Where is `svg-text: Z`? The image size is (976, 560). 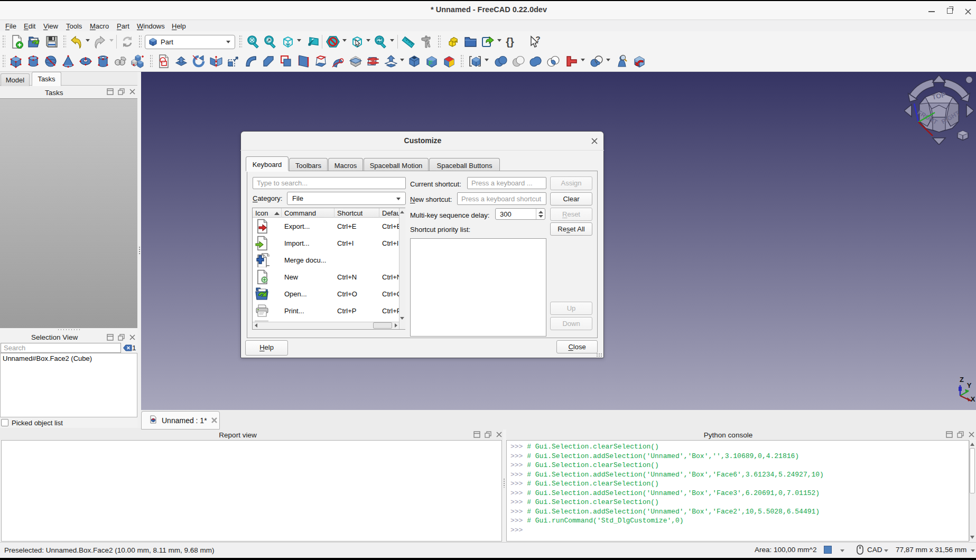
svg-text: Z is located at coordinates (962, 379).